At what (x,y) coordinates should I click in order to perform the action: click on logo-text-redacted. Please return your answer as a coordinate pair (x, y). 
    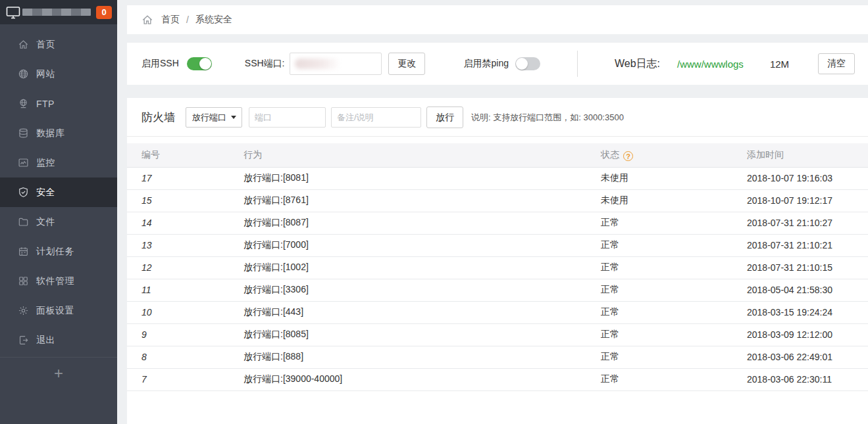
    Looking at the image, I should click on (57, 12).